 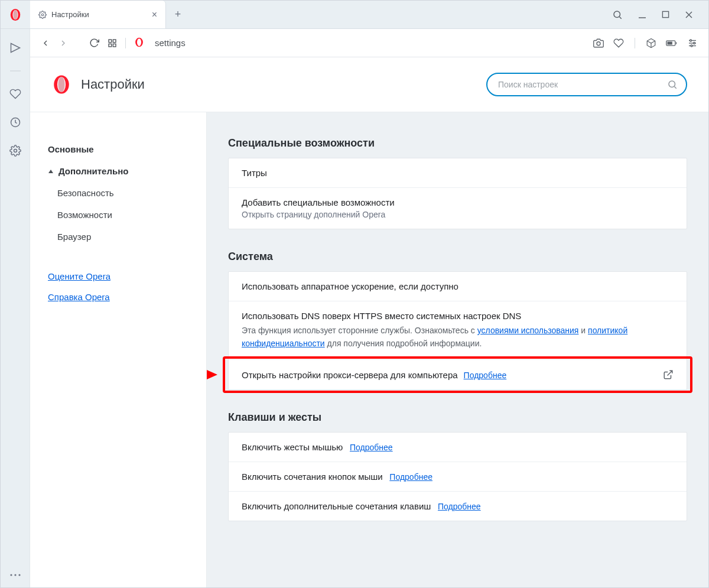 What do you see at coordinates (369, 43) in the screenshot?
I see `address-bar: settings` at bounding box center [369, 43].